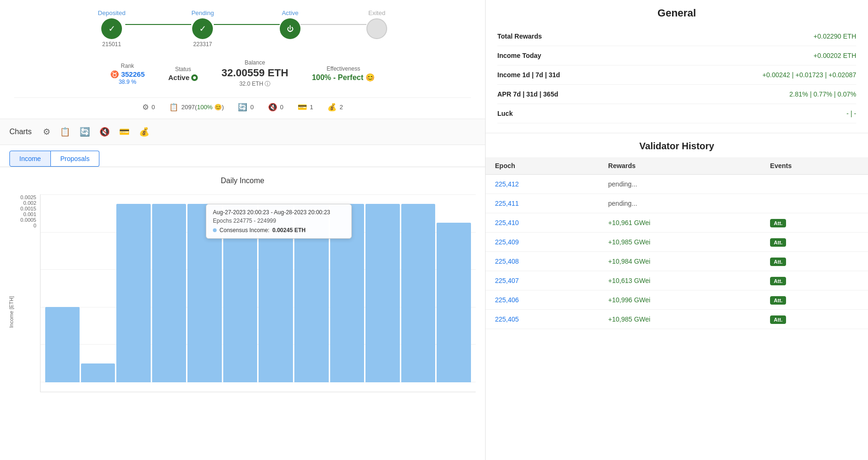 This screenshot has width=868, height=460. Describe the element at coordinates (569, 75) in the screenshot. I see `general-row-label: Income 1d | 7d | 31d` at that location.